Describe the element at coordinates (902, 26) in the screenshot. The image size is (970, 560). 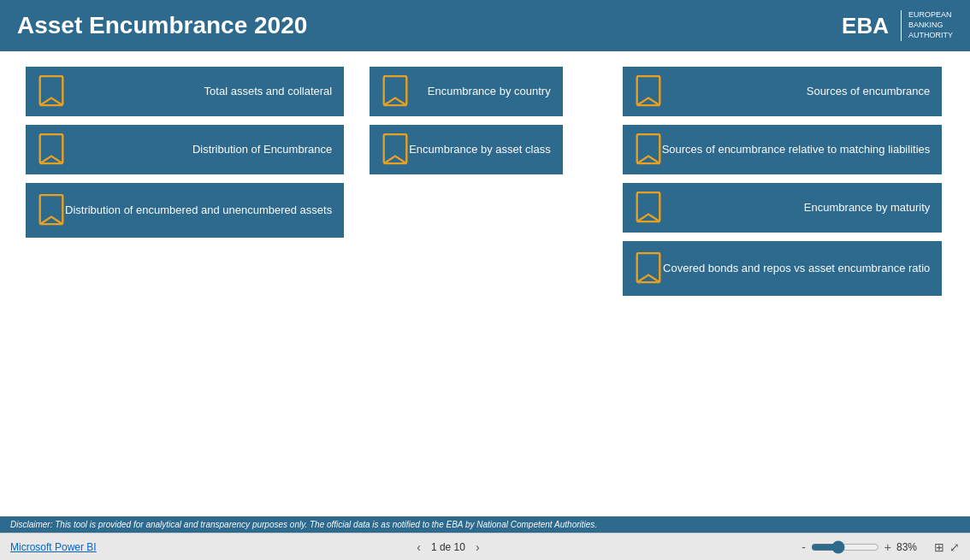
I see `logo-divider` at that location.